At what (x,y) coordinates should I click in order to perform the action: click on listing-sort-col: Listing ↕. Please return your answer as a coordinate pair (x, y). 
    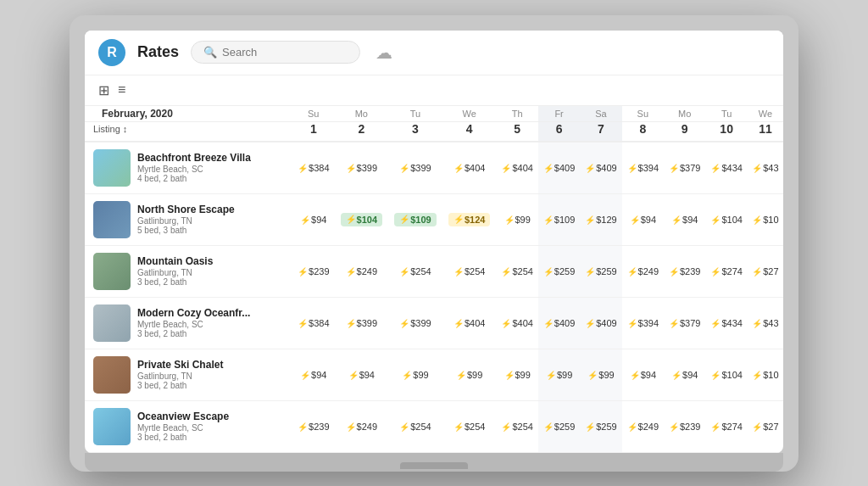
    Looking at the image, I should click on (188, 131).